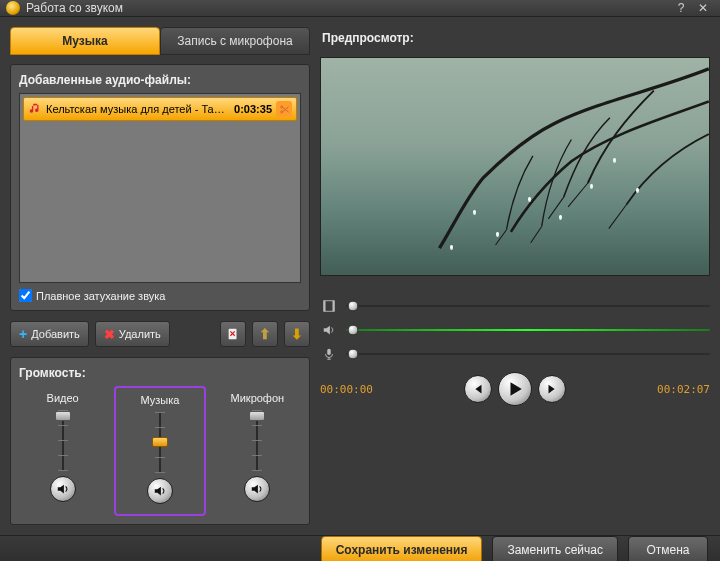 The width and height of the screenshot is (720, 561). Describe the element at coordinates (668, 548) in the screenshot. I see `cancel-button: Отмена` at that location.